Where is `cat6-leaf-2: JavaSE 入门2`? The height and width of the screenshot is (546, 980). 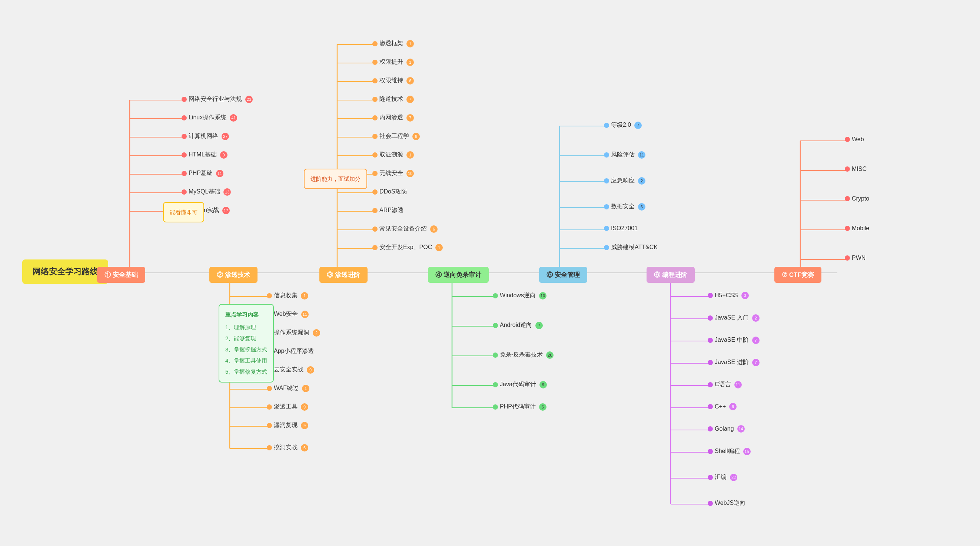
cat6-leaf-2: JavaSE 入门2 is located at coordinates (733, 318).